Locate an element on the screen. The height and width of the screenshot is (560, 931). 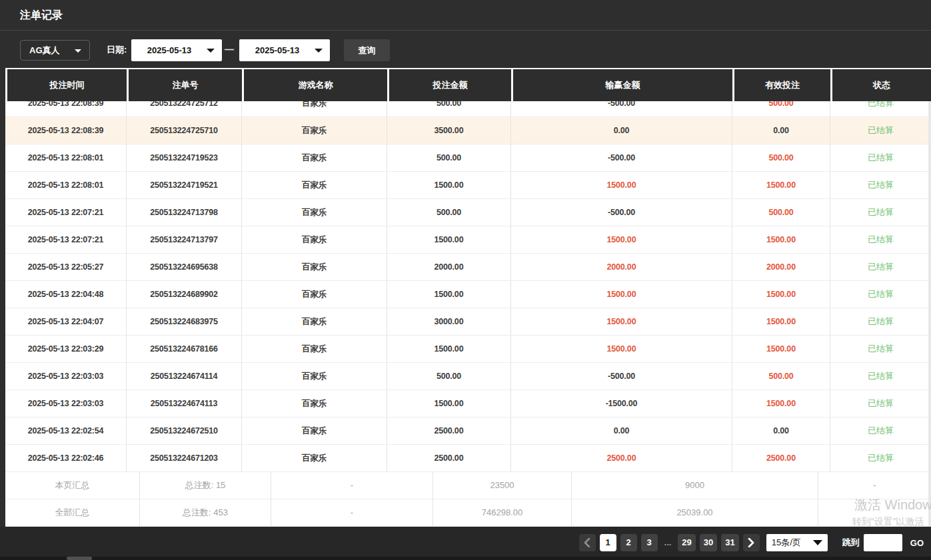
horizontal-scrollbar is located at coordinates (465, 558).